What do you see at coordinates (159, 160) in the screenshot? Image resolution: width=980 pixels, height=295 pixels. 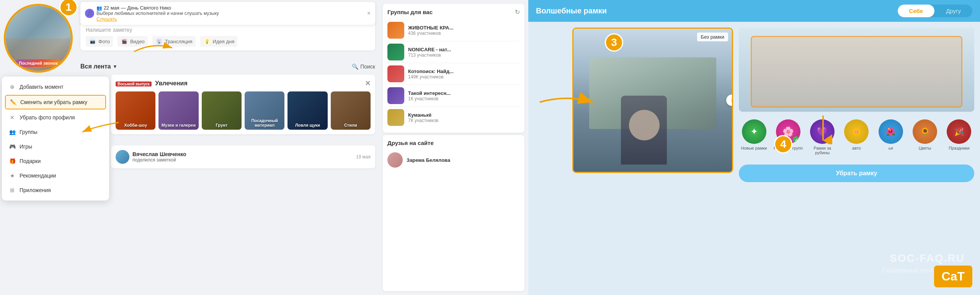 I see `post-action: поделился заметкой` at bounding box center [159, 160].